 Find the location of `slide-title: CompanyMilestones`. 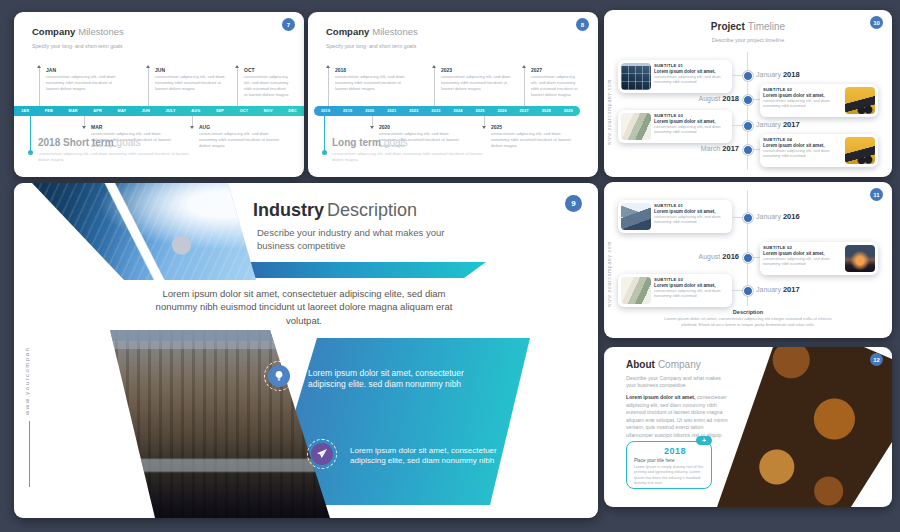

slide-title: CompanyMilestones is located at coordinates (372, 32).